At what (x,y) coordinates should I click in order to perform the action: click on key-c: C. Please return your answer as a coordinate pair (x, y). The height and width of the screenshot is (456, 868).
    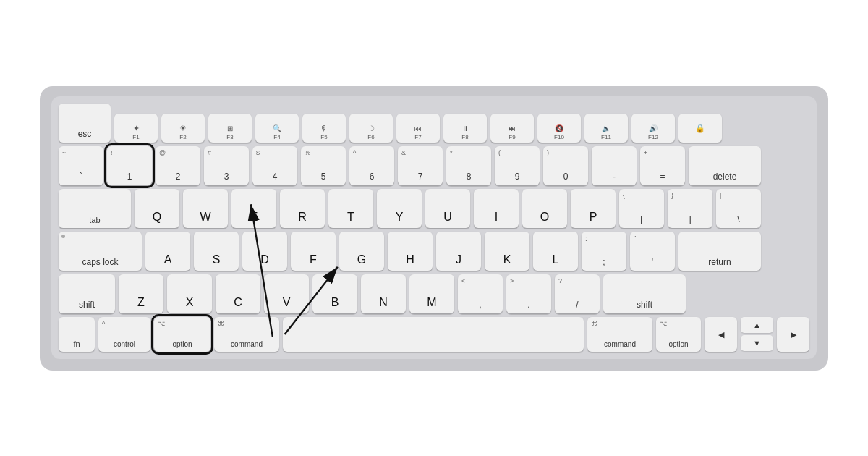
    Looking at the image, I should click on (238, 294).